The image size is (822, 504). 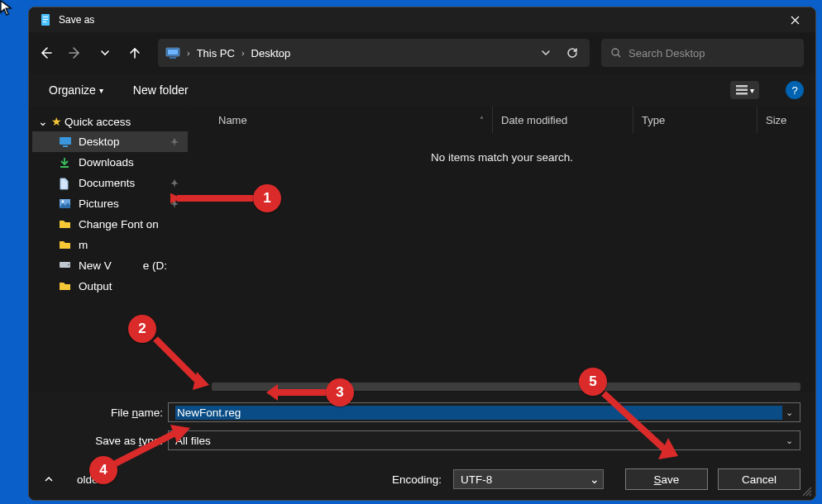 I want to click on sidebar-item-label: Change Font on, so click(x=119, y=225).